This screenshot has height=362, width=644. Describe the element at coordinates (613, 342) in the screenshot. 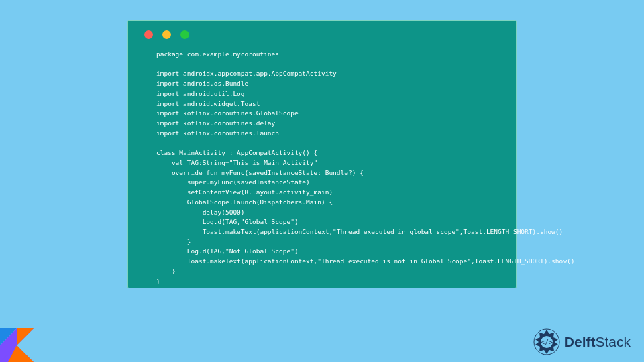

I see `brand-suffix: Stack` at that location.